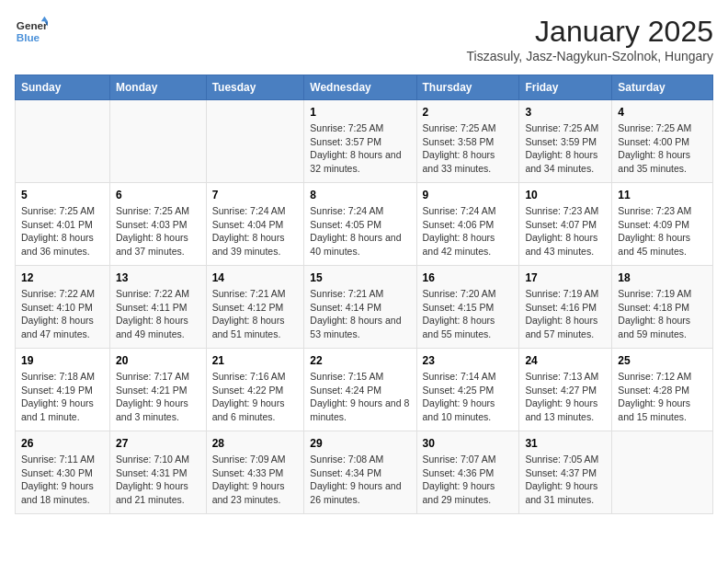  What do you see at coordinates (256, 232) in the screenshot?
I see `day-detail: Sunrise: 7:24 AM Sunset: 4:04 PM Dayligh…` at bounding box center [256, 232].